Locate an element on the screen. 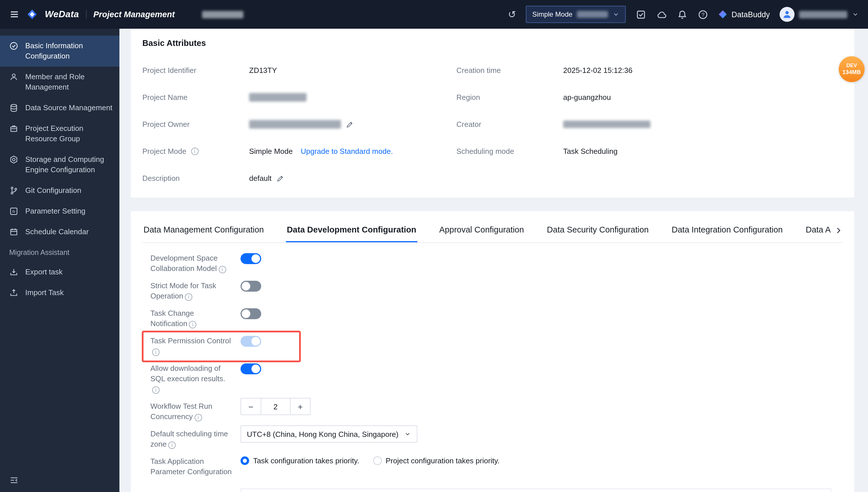  field-creation-time: Creation time 2025-12-02 15:12:36 is located at coordinates (649, 70).